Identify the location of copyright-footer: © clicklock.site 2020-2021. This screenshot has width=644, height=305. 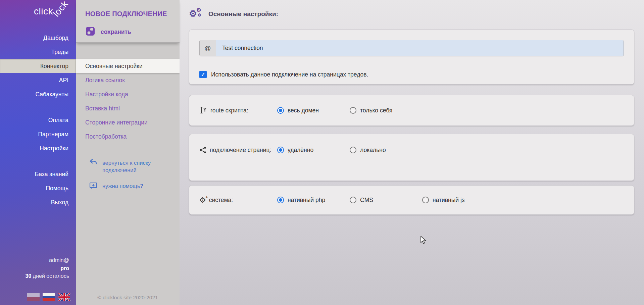
(128, 300).